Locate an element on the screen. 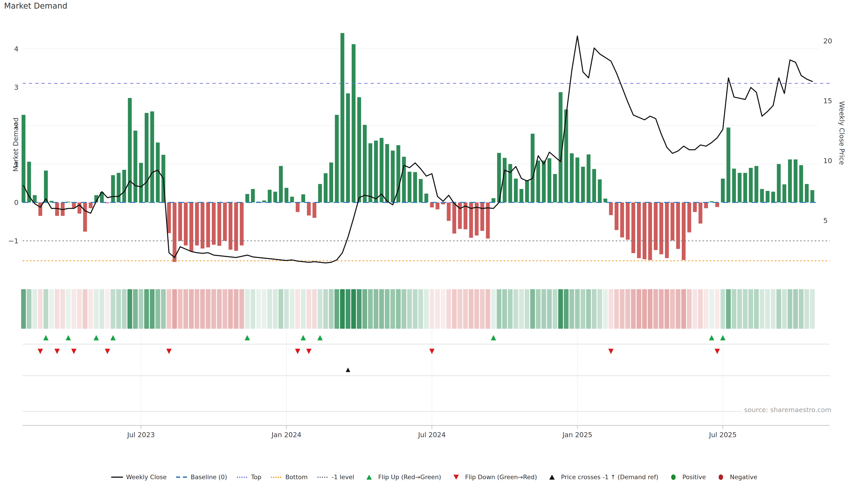  legend-item: Bottom is located at coordinates (289, 477).